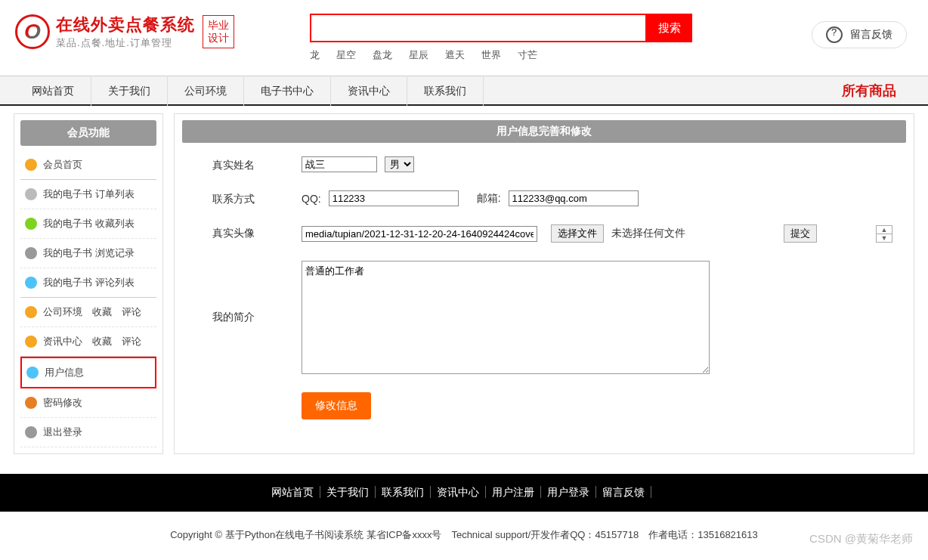 The height and width of the screenshot is (560, 928). I want to click on logo: O 在线外卖点餐系统 菜品.点餐.地址.订单管理 毕业设计, so click(125, 32).